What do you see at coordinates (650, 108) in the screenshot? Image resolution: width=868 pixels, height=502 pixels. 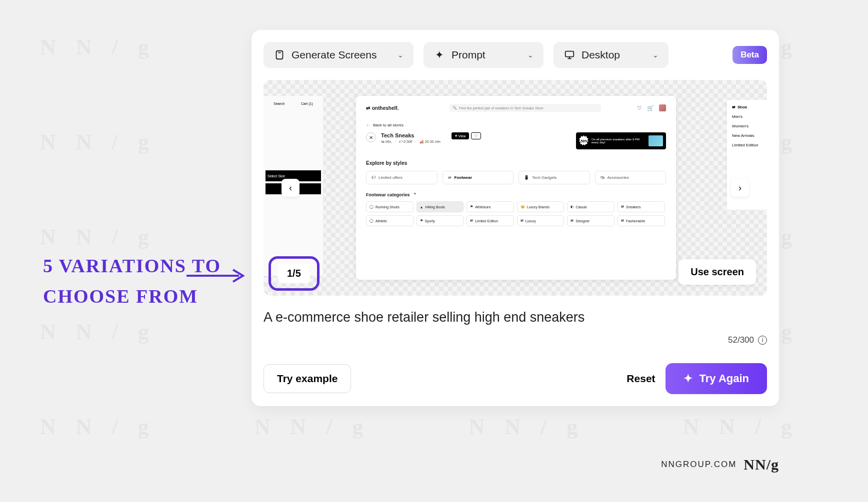 I see `cart-icon: 🛒` at bounding box center [650, 108].